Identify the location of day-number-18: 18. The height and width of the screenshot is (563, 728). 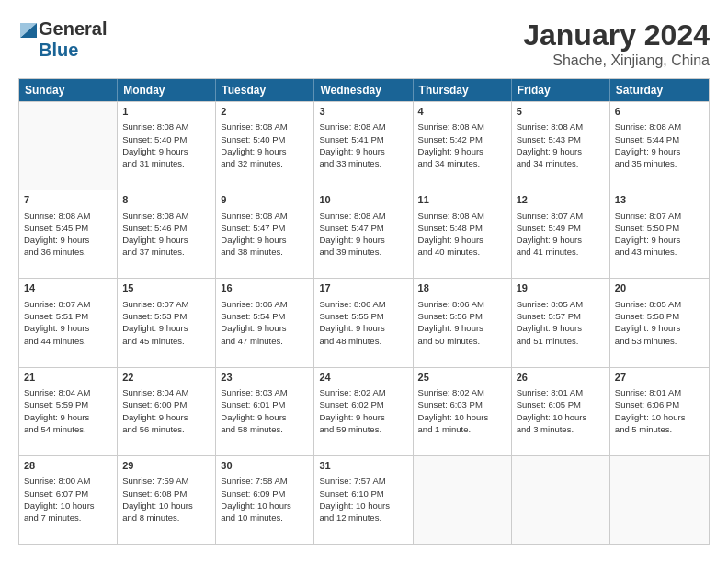
(462, 289).